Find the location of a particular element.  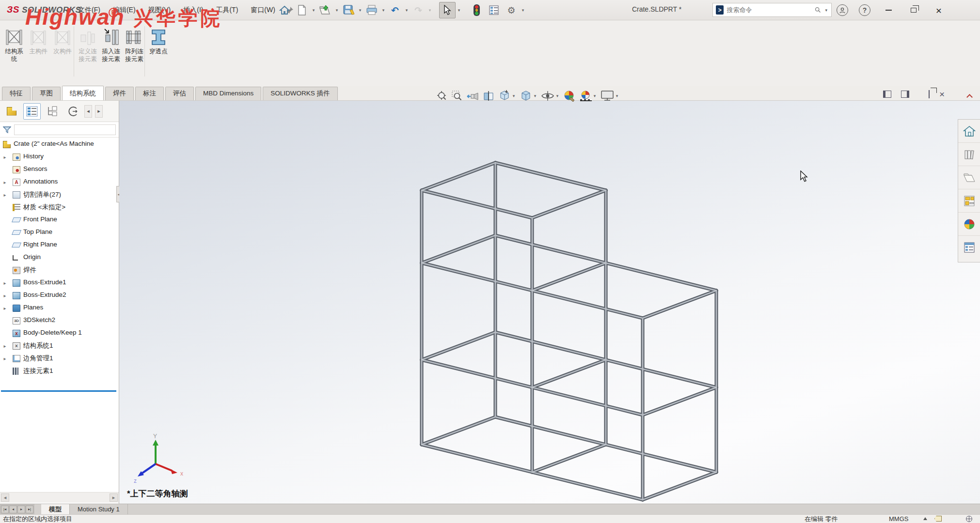

open-dropdown: ▾ is located at coordinates (337, 10).